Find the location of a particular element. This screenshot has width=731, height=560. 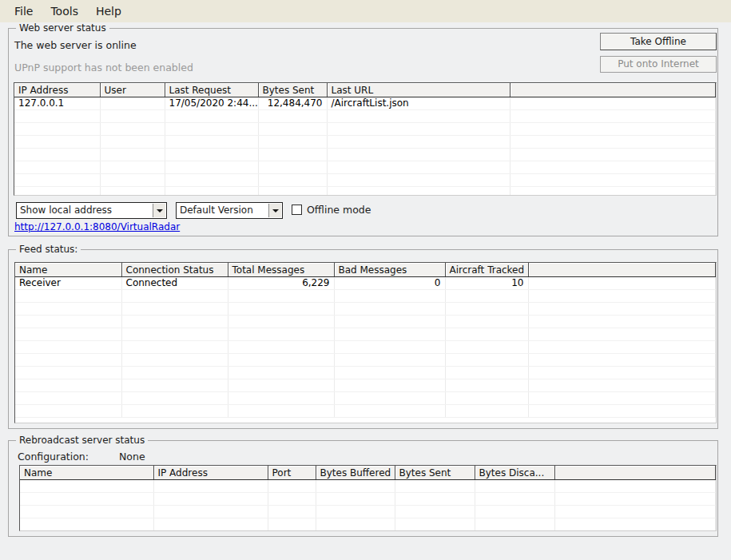

col-aircraft-tracked: Aircraft Tracked is located at coordinates (487, 270).